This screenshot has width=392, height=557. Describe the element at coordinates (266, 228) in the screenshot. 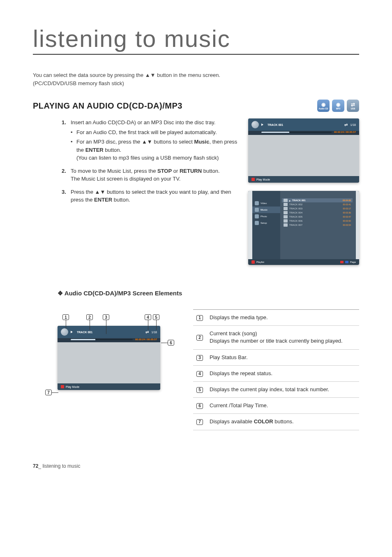

I see `sidebar: Video Music Photo Setup` at that location.